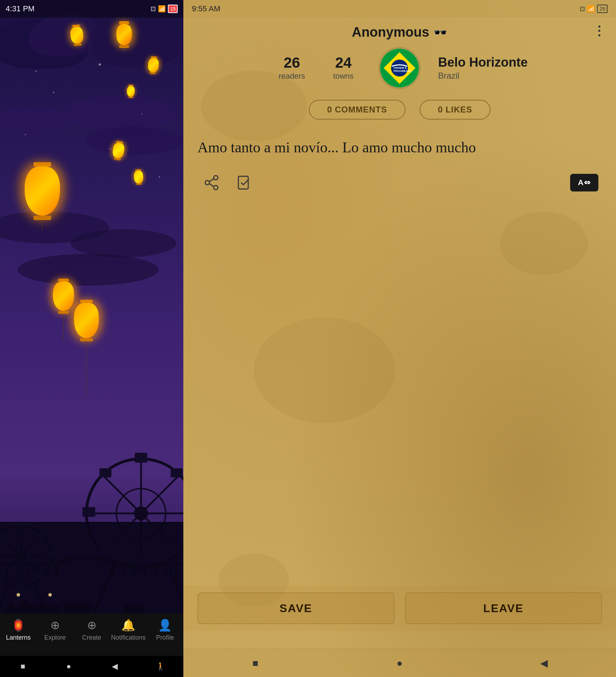 The height and width of the screenshot is (677, 616). I want to click on leave-button: LEAVE, so click(504, 608).